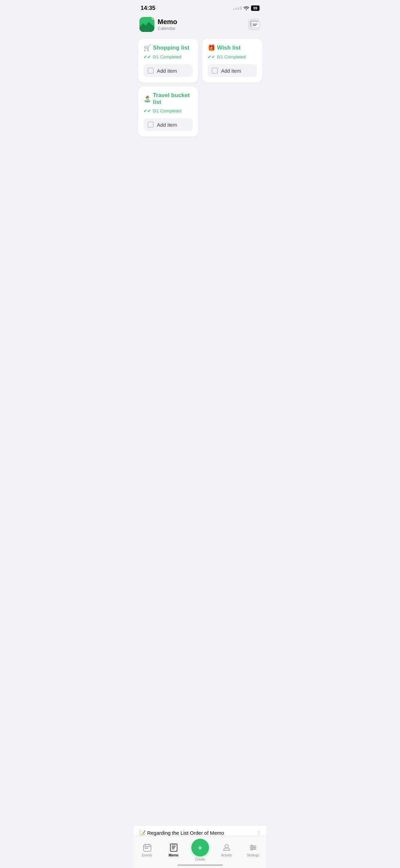 The height and width of the screenshot is (868, 400). Describe the element at coordinates (168, 99) in the screenshot. I see `travel-list-title: 🏝️ Travel bucket list` at that location.